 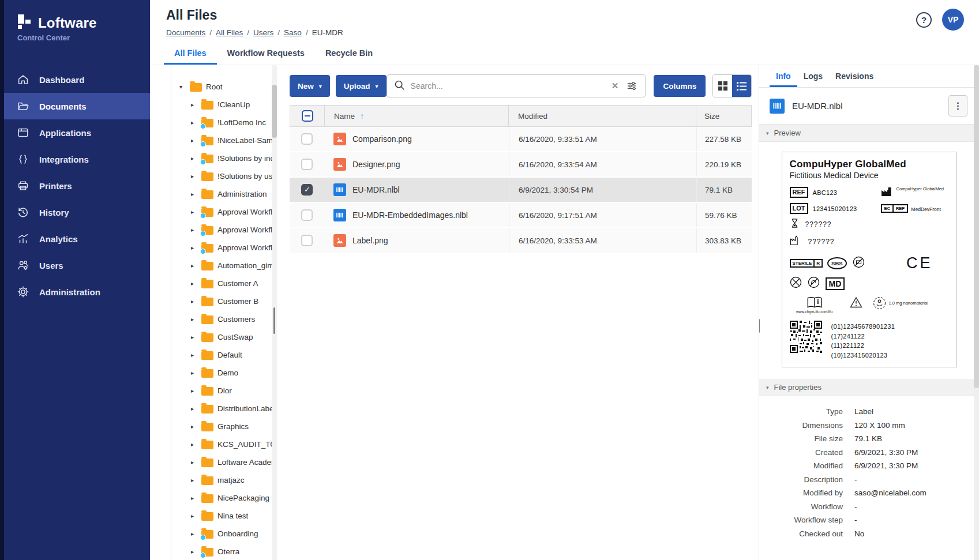 What do you see at coordinates (234, 534) in the screenshot?
I see `tree-node: Onboarding` at bounding box center [234, 534].